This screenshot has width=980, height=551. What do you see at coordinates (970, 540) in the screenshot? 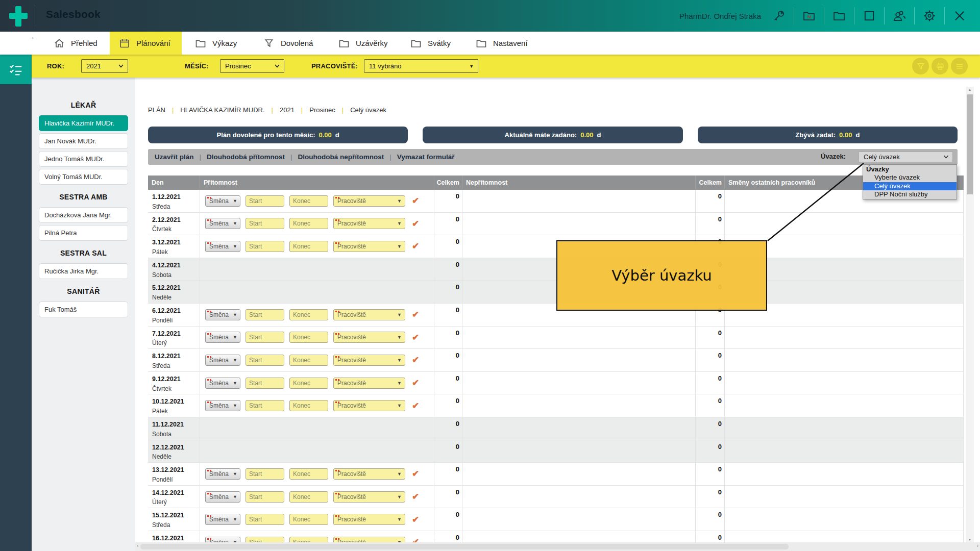
I see `scroll-down-icon: ▼` at bounding box center [970, 540].